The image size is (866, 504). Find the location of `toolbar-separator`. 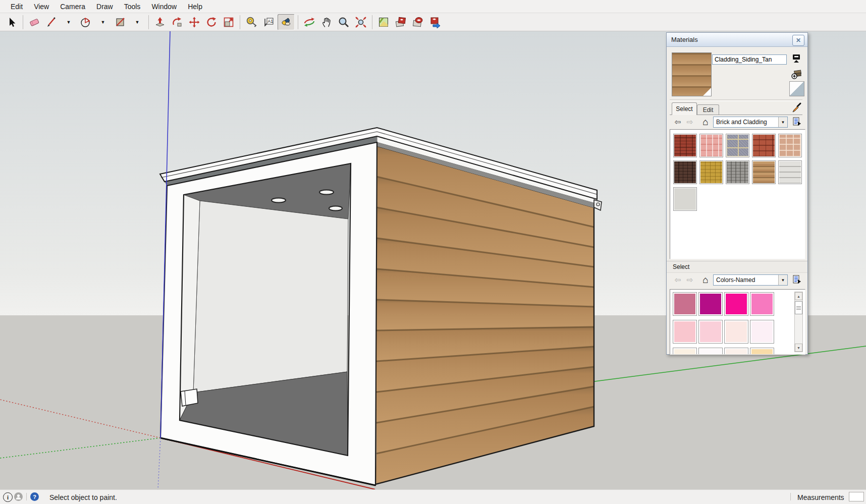

toolbar-separator is located at coordinates (148, 22).